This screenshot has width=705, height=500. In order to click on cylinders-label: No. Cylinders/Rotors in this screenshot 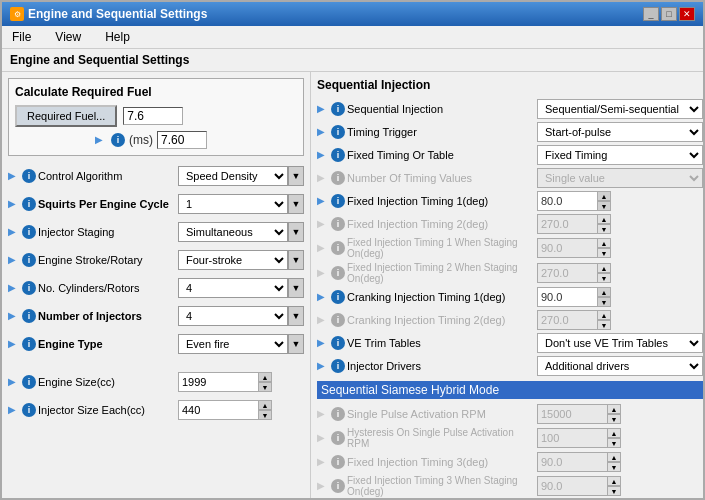, I will do `click(108, 288)`.